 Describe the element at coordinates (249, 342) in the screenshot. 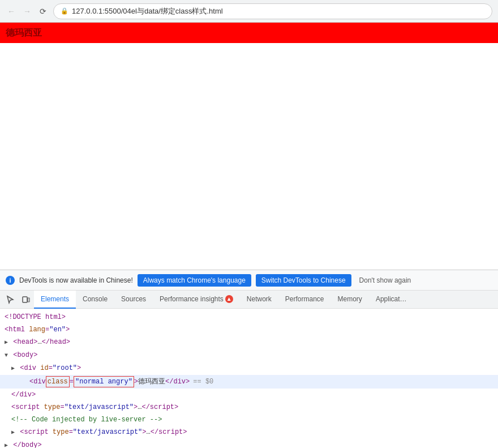

I see `html-head-line: ▶ <head>…</head>` at that location.